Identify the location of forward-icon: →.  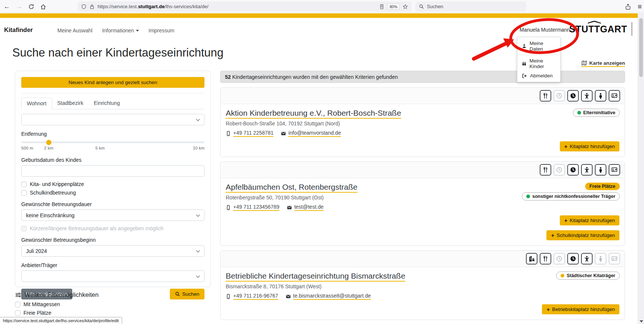
(19, 7).